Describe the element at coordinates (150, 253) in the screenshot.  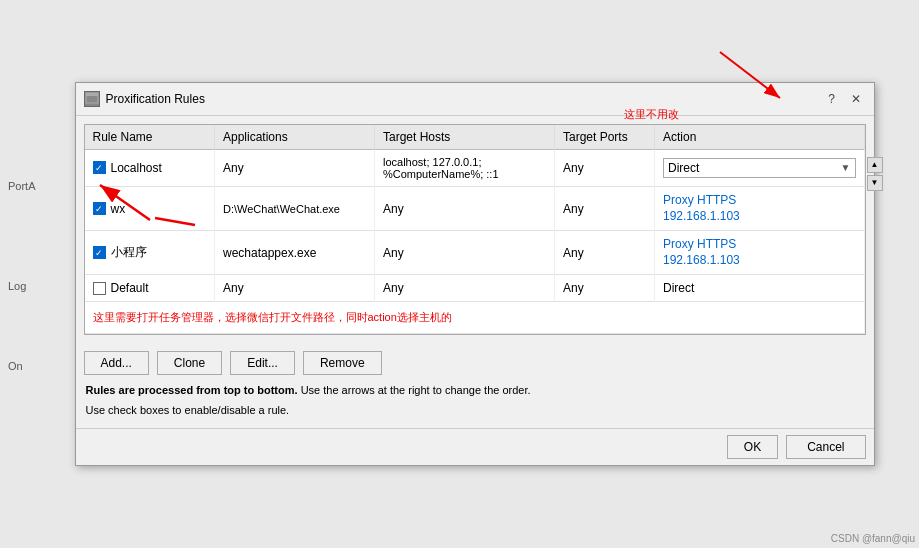
I see `cell-rule-name-mini: 小程序` at that location.